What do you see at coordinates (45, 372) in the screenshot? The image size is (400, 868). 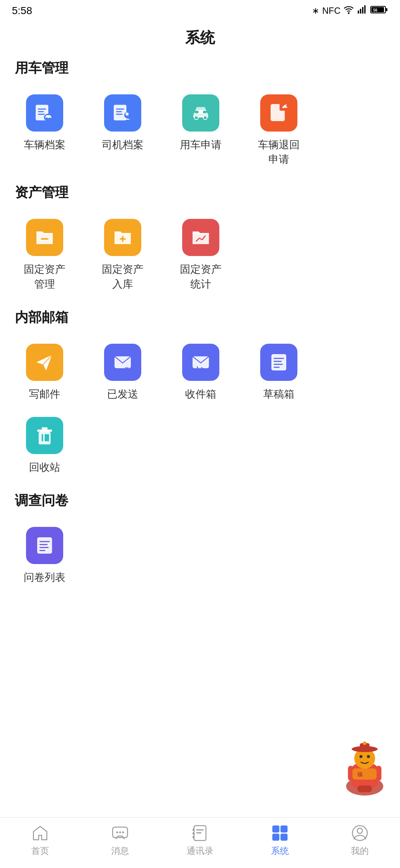 I see `write-mail-item: 写邮件` at bounding box center [45, 372].